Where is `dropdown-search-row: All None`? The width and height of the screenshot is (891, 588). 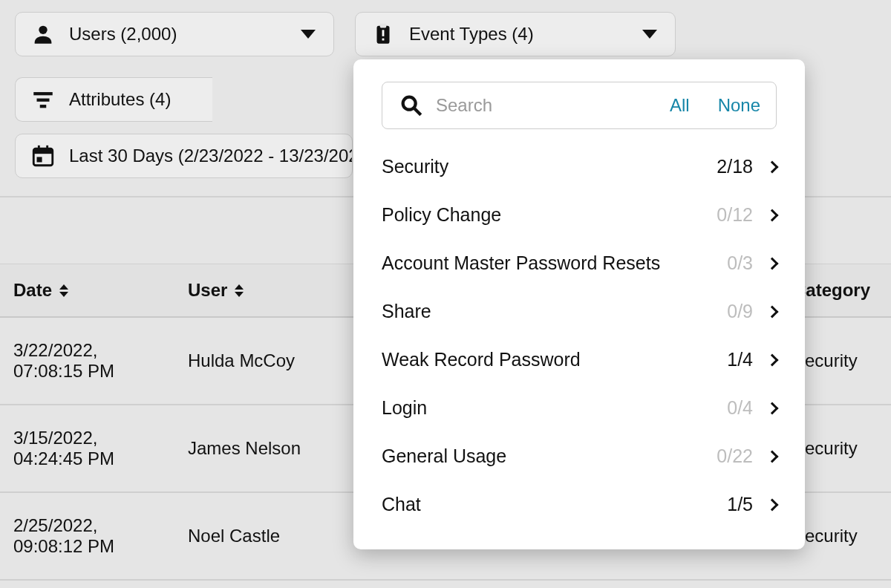
dropdown-search-row: All None is located at coordinates (579, 105).